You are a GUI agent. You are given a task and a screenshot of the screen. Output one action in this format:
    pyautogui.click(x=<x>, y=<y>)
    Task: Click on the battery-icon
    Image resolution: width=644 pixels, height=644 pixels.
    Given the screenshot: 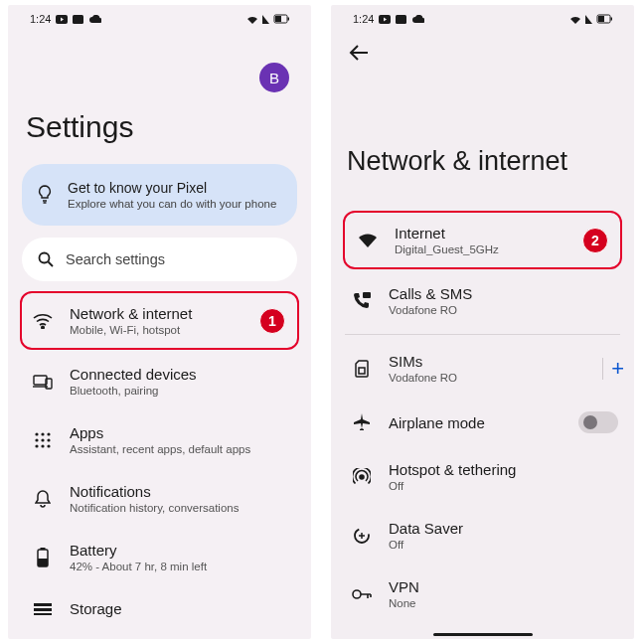 What is the action you would take?
    pyautogui.click(x=43, y=558)
    